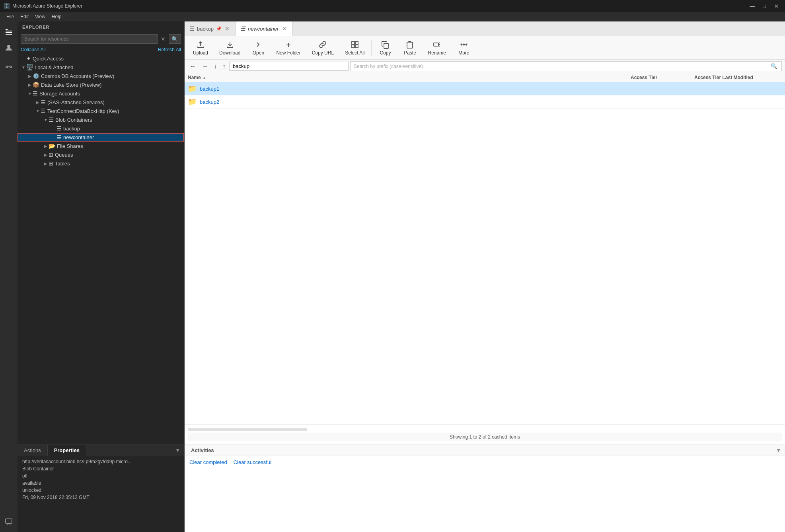 Image resolution: width=785 pixels, height=532 pixels. I want to click on clear-successful-link: Clear successful, so click(252, 462).